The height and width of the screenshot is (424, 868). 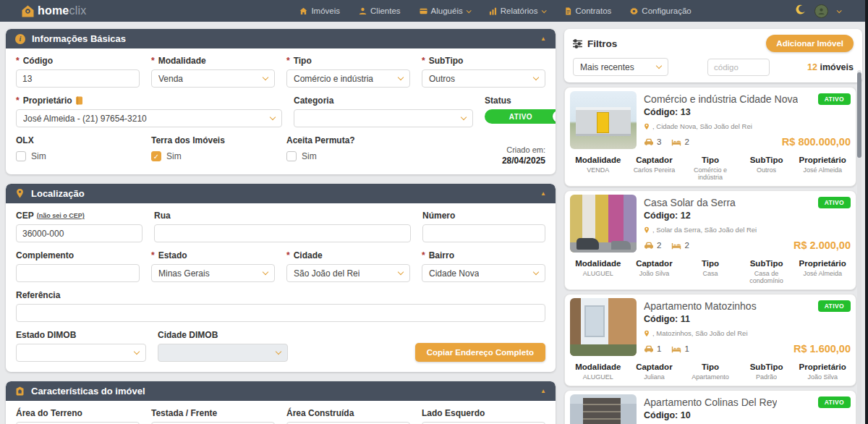 I want to click on list-scrollbar-thumb, so click(x=859, y=115).